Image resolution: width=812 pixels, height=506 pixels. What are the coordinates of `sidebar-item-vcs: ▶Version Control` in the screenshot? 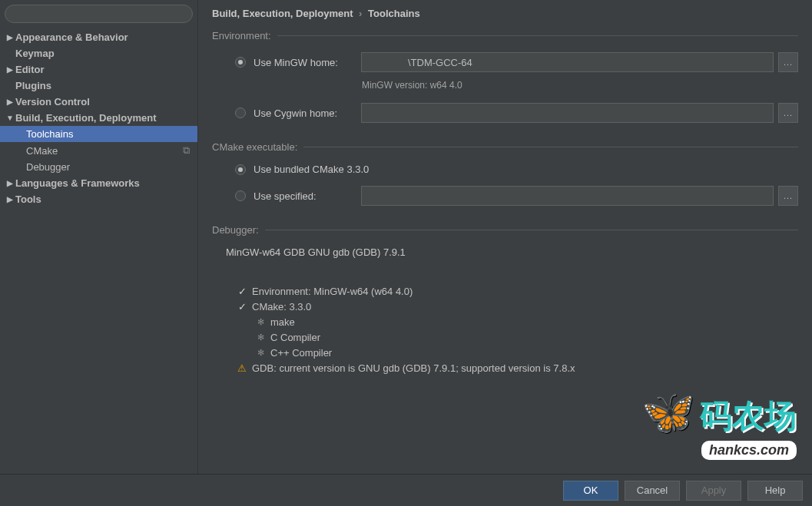 It's located at (98, 101).